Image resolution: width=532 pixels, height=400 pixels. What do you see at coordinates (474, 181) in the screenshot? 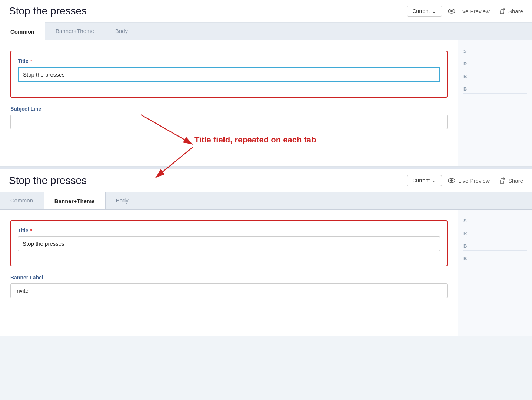
I see `live-preview-label-bottom: Live Preview` at bounding box center [474, 181].